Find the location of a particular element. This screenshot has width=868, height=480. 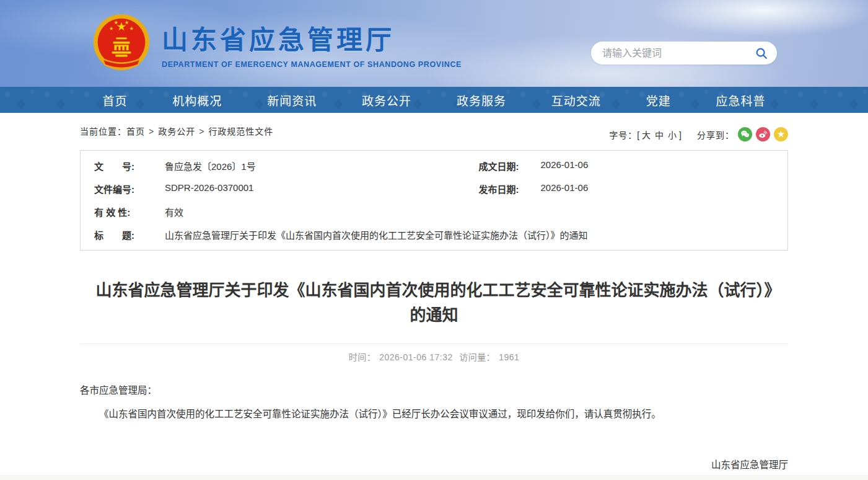

breadcrumb-gov-info: 政务公开 is located at coordinates (177, 131).